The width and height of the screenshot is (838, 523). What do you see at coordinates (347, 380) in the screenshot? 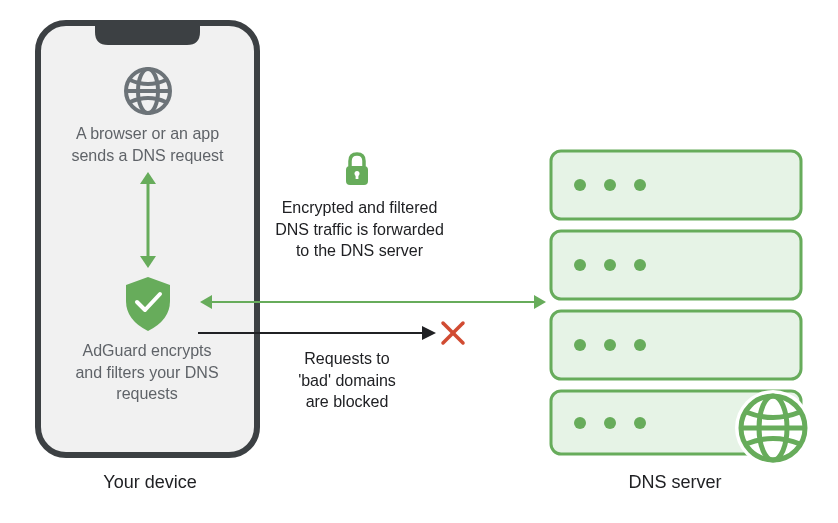
I see `blocked-text: Requests to 'bad' domains are blocked` at bounding box center [347, 380].